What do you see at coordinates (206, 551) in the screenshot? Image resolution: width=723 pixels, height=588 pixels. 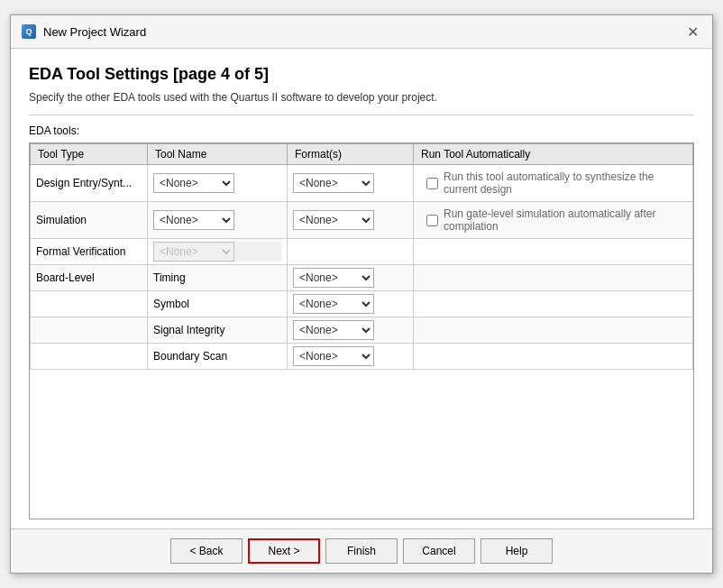 I see `back-button: < Back` at bounding box center [206, 551].